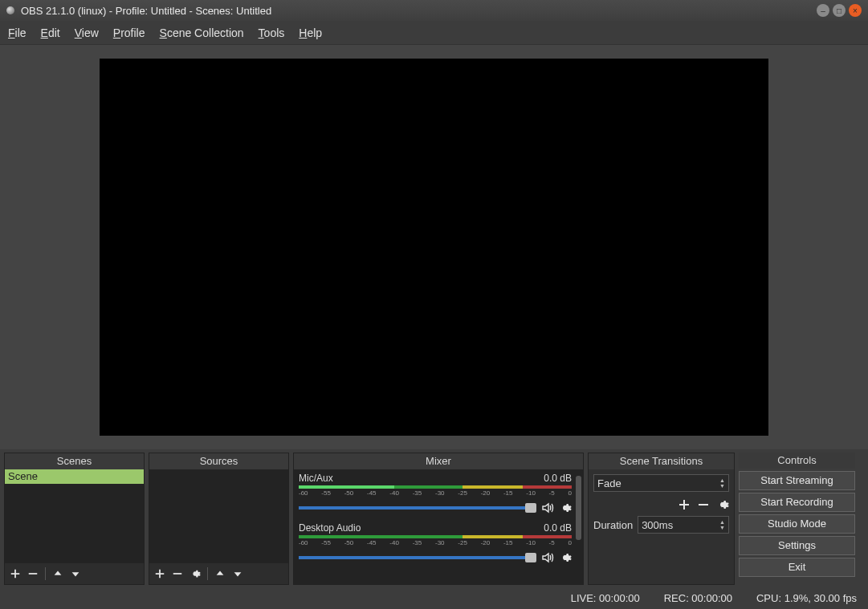 The height and width of the screenshot is (609, 868). I want to click on duration-label: Duration, so click(613, 525).